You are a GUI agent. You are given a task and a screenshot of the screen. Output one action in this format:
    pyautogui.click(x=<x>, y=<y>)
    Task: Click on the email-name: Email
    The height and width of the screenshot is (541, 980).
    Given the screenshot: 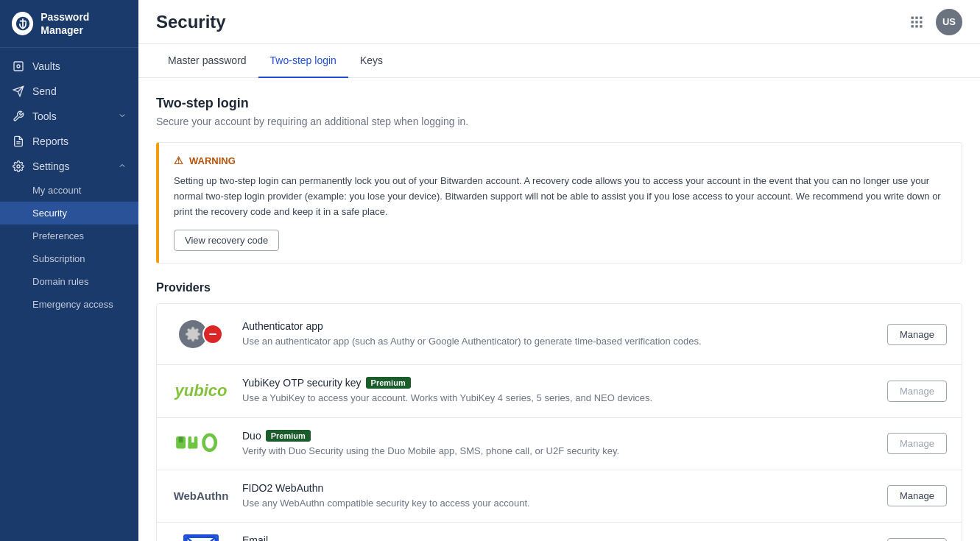 What is the action you would take?
    pyautogui.click(x=565, y=537)
    